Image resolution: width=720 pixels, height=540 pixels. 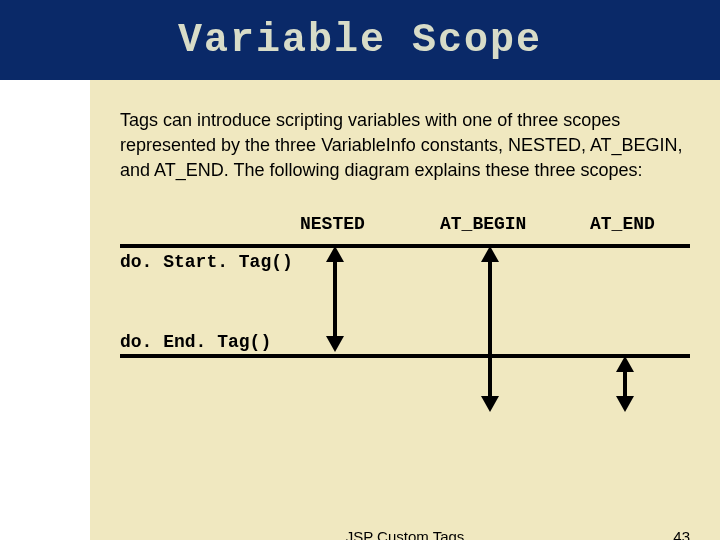 I want to click on row-end: do. End. Tag(), so click(x=196, y=342).